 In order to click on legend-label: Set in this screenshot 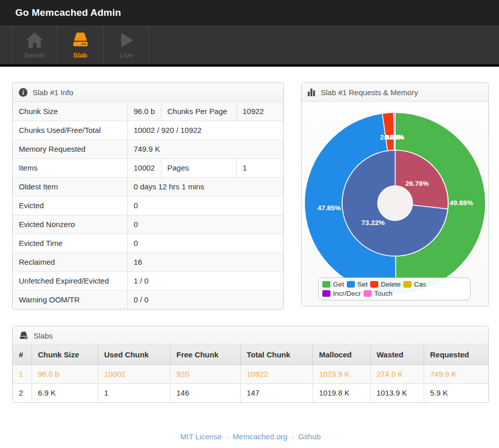, I will do `click(363, 284)`.